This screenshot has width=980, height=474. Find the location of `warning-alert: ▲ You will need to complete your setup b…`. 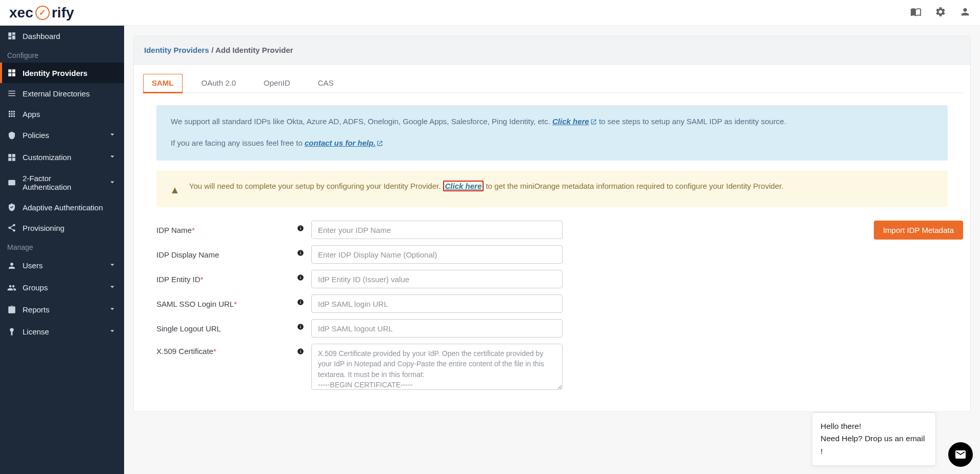

warning-alert: ▲ You will need to complete your setup b… is located at coordinates (552, 189).